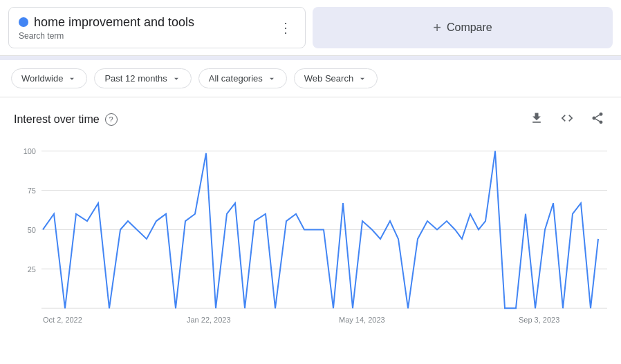 Image resolution: width=621 pixels, height=364 pixels. What do you see at coordinates (24, 22) in the screenshot?
I see `search-term-dot` at bounding box center [24, 22].